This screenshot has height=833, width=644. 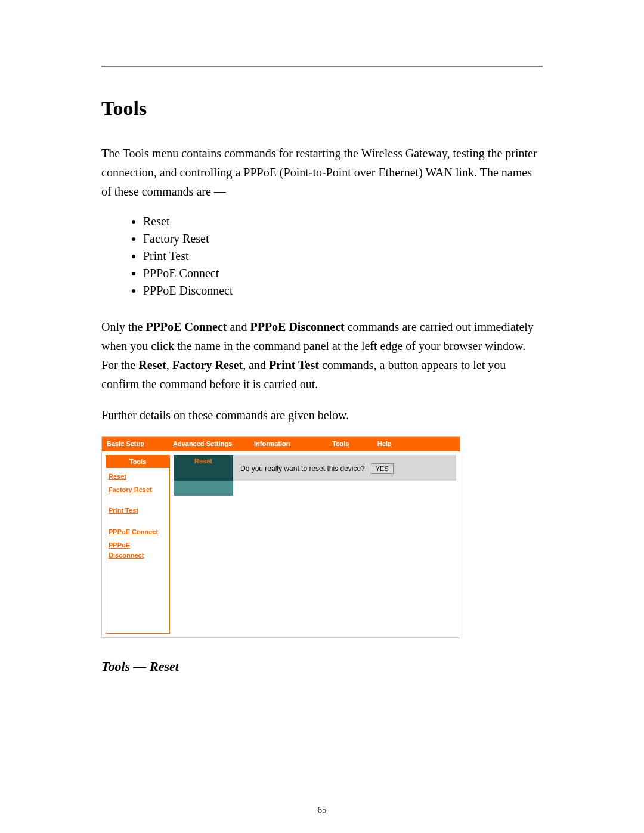 What do you see at coordinates (138, 551) in the screenshot?
I see `sidebar-pppoe-disconnect: PPPoE Disconnect` at bounding box center [138, 551].